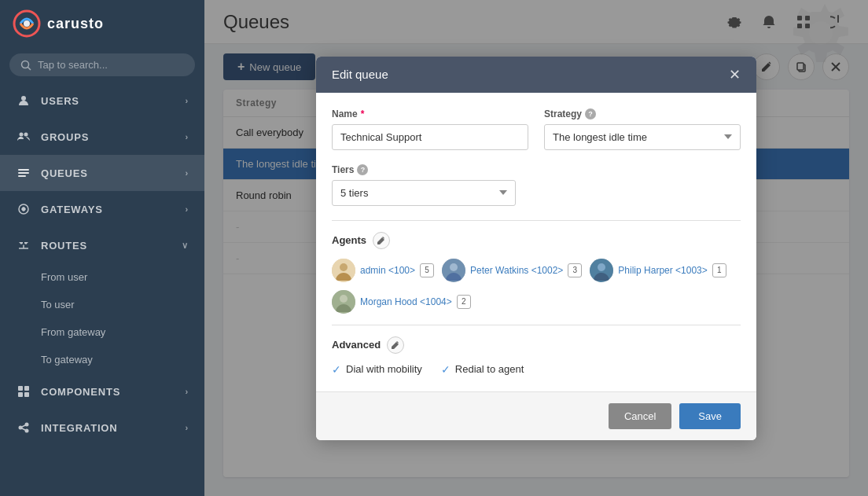 This screenshot has height=496, width=868. What do you see at coordinates (464, 302) in the screenshot?
I see `agent-morgan-tier: 2` at bounding box center [464, 302].